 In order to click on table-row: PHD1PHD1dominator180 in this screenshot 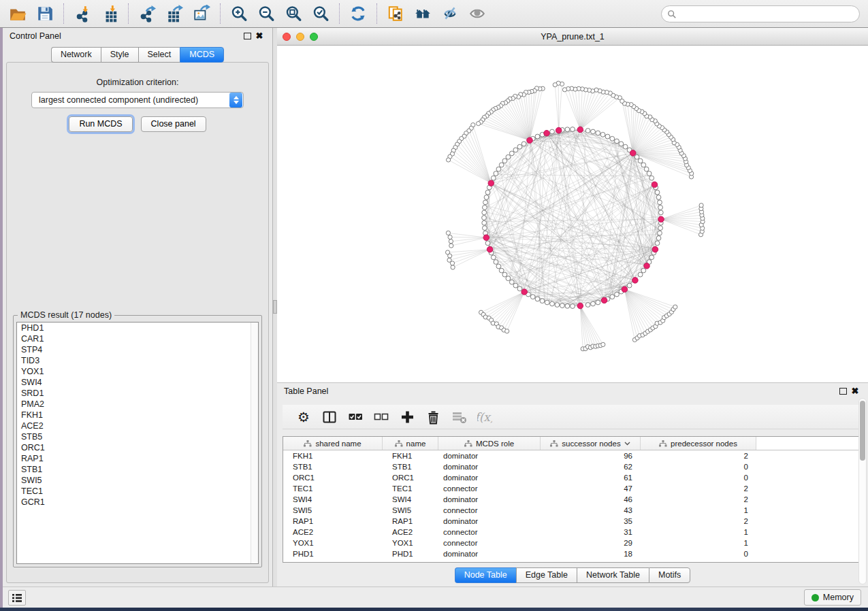, I will do `click(573, 554)`.